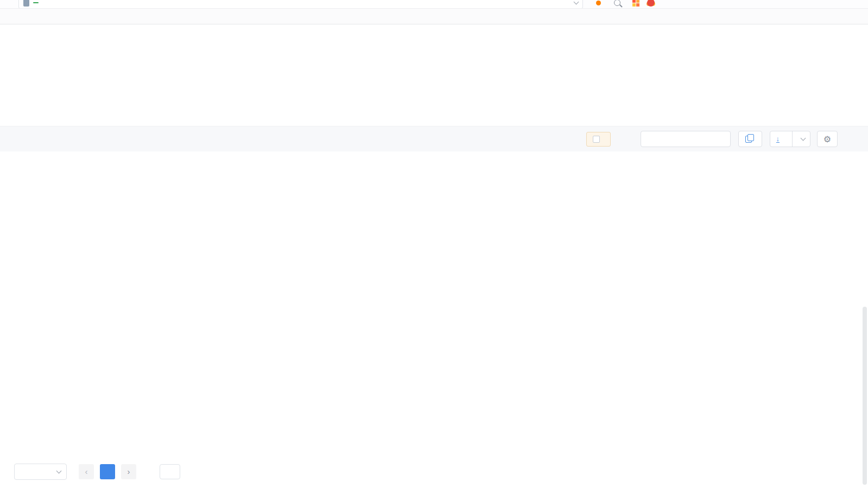 This screenshot has height=488, width=868. Describe the element at coordinates (129, 472) in the screenshot. I see `next-page-button: ›` at that location.